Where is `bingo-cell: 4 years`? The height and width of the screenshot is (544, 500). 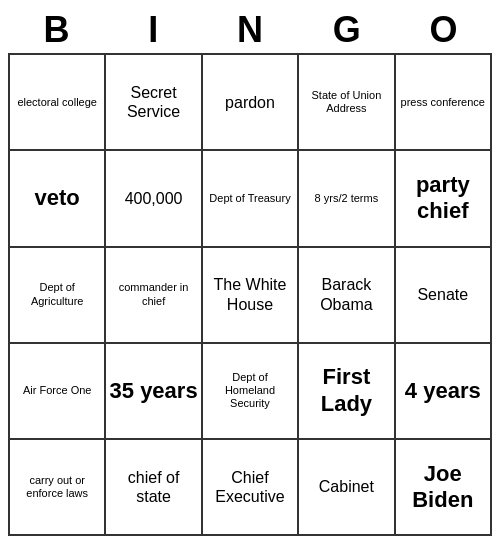
bingo-cell: 4 years is located at coordinates (444, 392).